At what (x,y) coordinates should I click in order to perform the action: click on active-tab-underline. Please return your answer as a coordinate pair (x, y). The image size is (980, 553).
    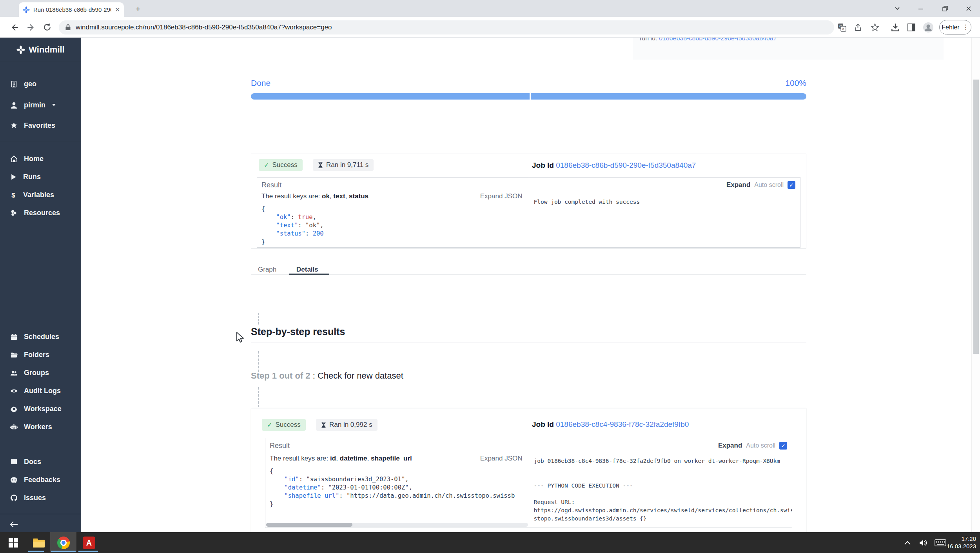
    Looking at the image, I should click on (309, 274).